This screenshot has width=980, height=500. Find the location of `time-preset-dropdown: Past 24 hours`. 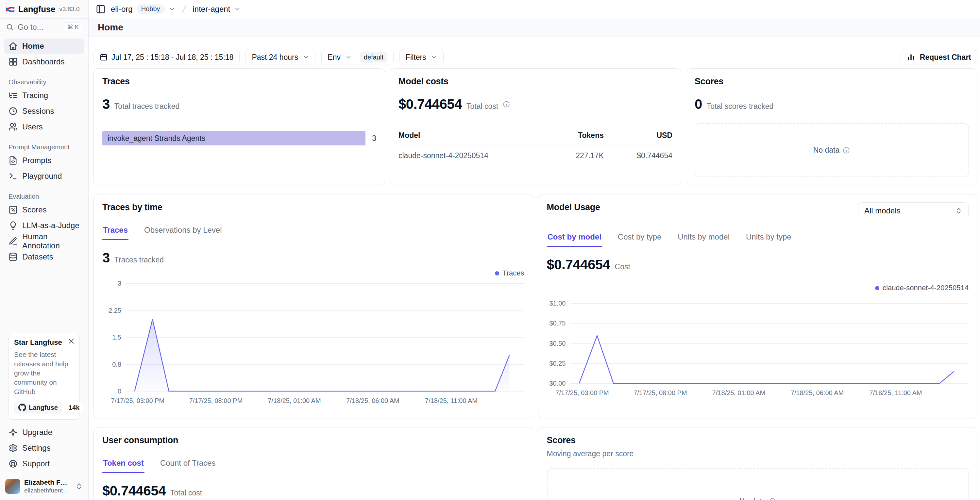

time-preset-dropdown: Past 24 hours is located at coordinates (280, 57).